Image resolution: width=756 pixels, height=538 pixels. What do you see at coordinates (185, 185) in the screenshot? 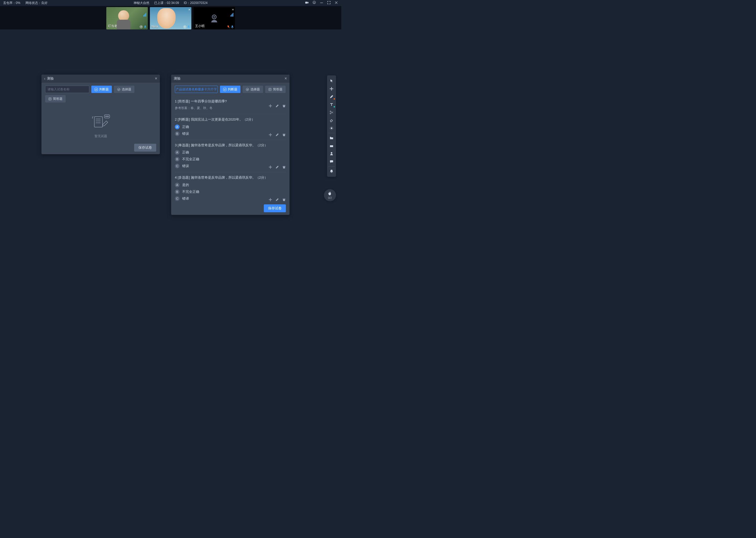
I see `option-text: 是的` at bounding box center [185, 185].